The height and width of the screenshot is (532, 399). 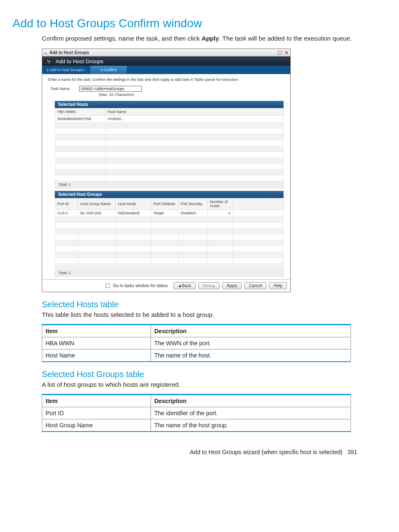 I want to click on go-to-tasks-input, so click(x=108, y=285).